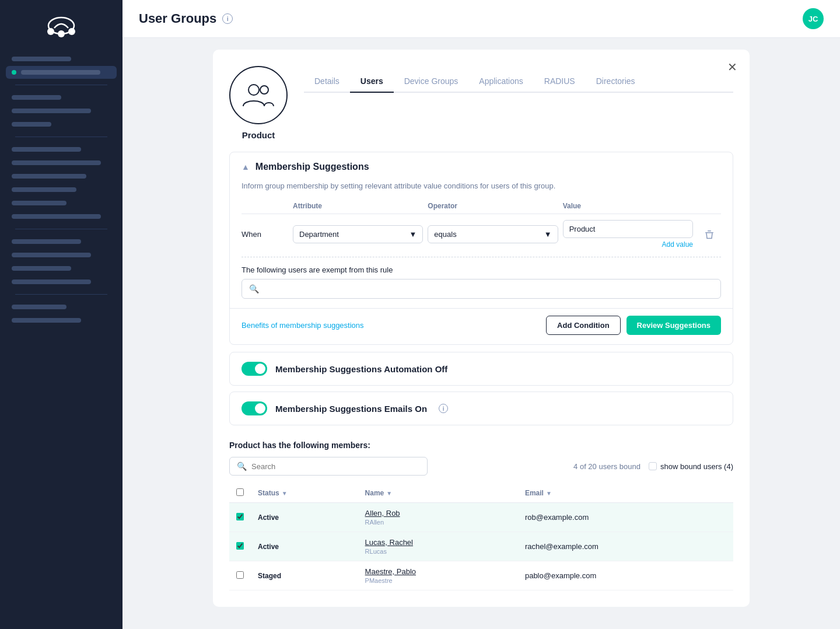 The image size is (840, 629). Describe the element at coordinates (481, 518) in the screenshot. I see `table-row: ActiveAllen, RobRAllenrob@example.com` at that location.